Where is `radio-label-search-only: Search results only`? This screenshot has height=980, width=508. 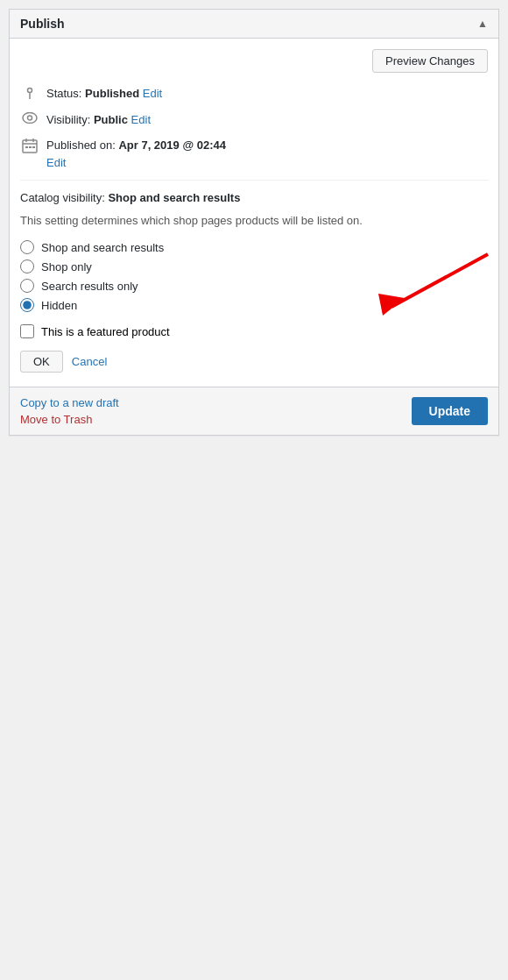 radio-label-search-only: Search results only is located at coordinates (89, 286).